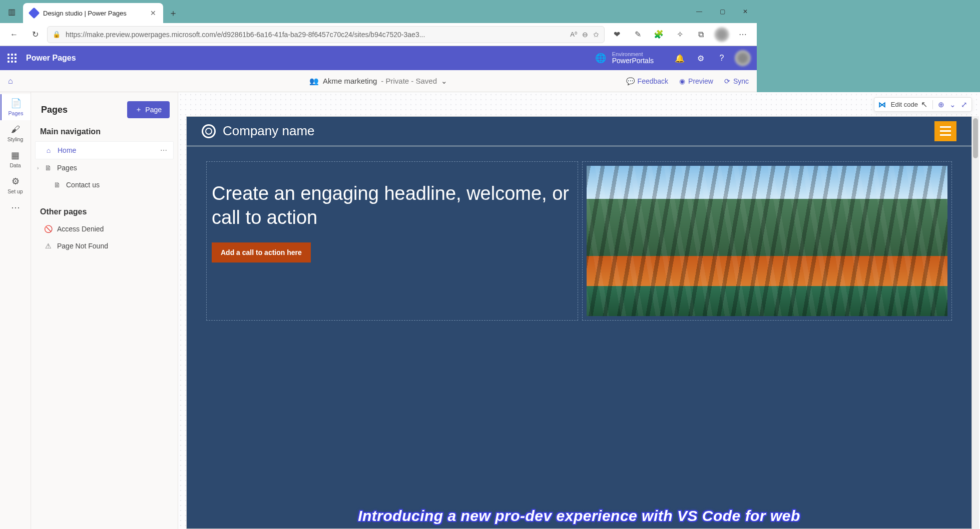 The width and height of the screenshot is (980, 529). Describe the element at coordinates (164, 150) in the screenshot. I see `row-more-icon: ⋯` at that location.